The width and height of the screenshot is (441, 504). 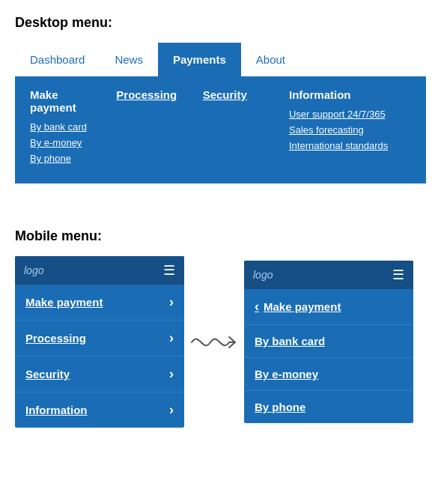 What do you see at coordinates (350, 129) in the screenshot?
I see `dropdown-column-information: Information User support 24/7/365 Sales …` at bounding box center [350, 129].